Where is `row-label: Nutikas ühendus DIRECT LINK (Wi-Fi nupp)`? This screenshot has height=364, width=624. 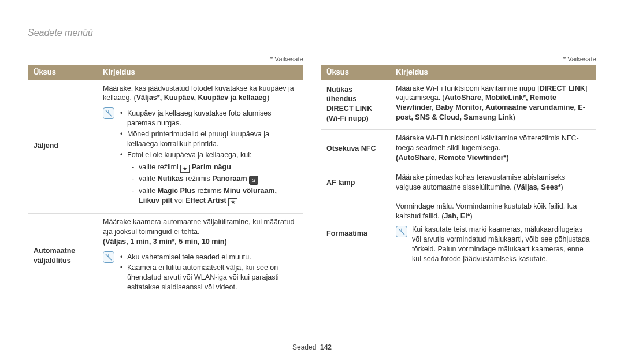
row-label: Nutikas ühendus DIRECT LINK (Wi-Fi nupp) is located at coordinates (355, 105).